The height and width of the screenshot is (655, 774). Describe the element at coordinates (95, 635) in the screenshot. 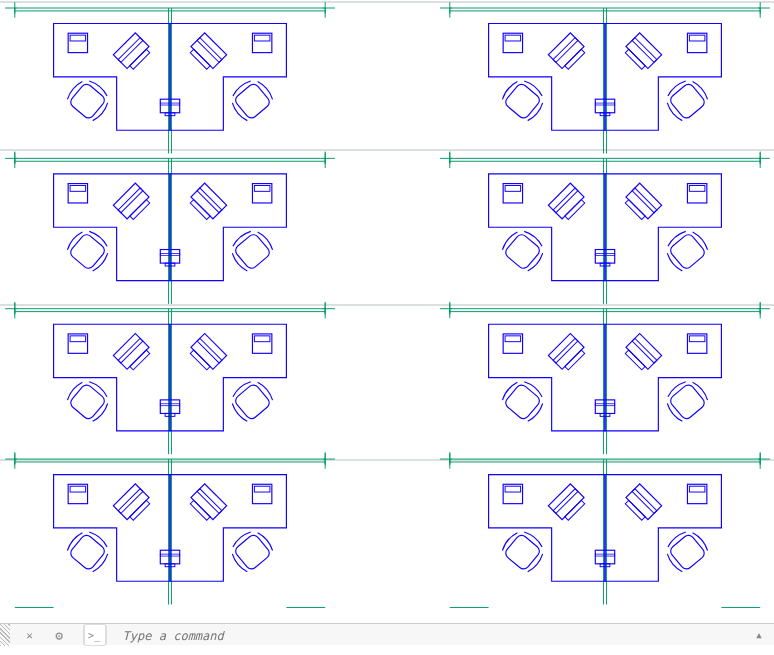

I see `command-prompt-icon: >_` at that location.